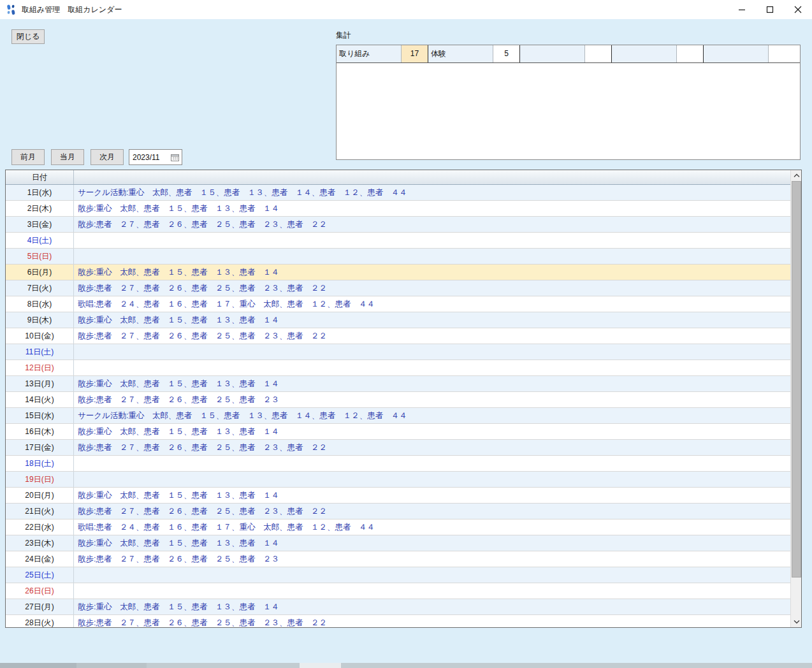 Image resolution: width=812 pixels, height=668 pixels. I want to click on calendar-row: 4日(土), so click(403, 241).